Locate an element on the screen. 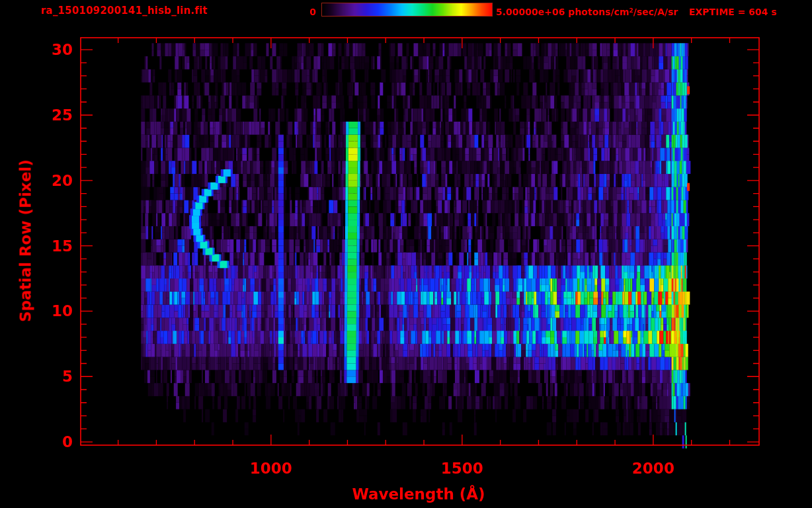 The width and height of the screenshot is (812, 508). x-tick-label: 1000 is located at coordinates (271, 468).